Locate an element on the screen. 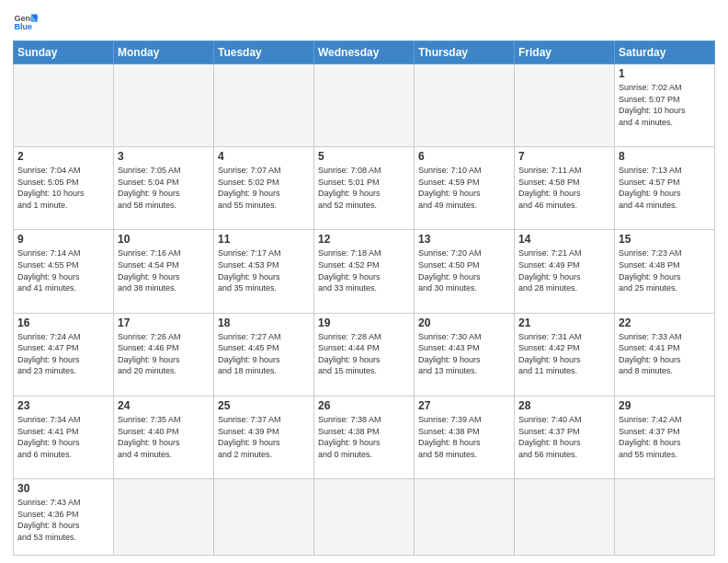 This screenshot has height=563, width=728. calendar-day-cell: 7Sunrise: 7:11 AMSunset: 4:58 PMDaylight… is located at coordinates (564, 189).